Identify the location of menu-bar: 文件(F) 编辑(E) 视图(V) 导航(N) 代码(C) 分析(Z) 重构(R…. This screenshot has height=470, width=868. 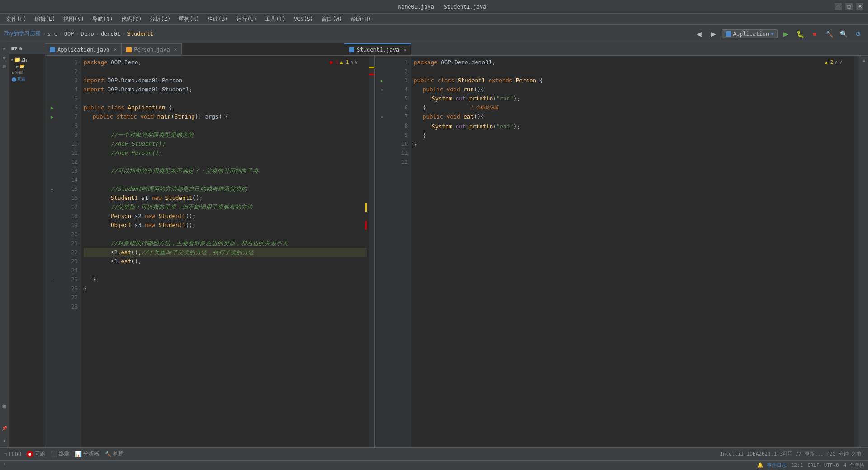
(434, 19).